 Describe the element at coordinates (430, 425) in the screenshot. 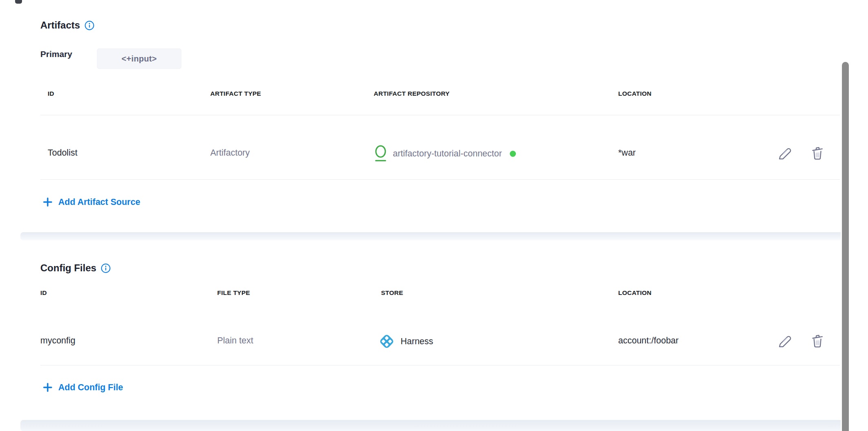

I see `bottom-gap-band` at that location.